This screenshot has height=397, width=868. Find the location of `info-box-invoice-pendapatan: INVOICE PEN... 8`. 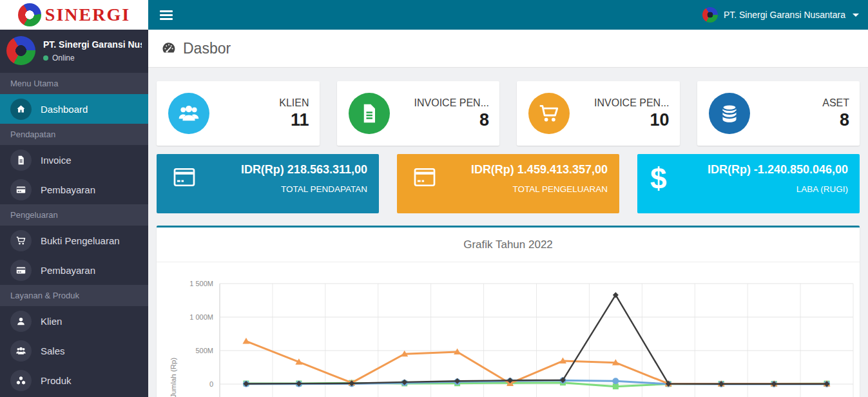

info-box-invoice-pendapatan: INVOICE PEN... 8 is located at coordinates (419, 113).